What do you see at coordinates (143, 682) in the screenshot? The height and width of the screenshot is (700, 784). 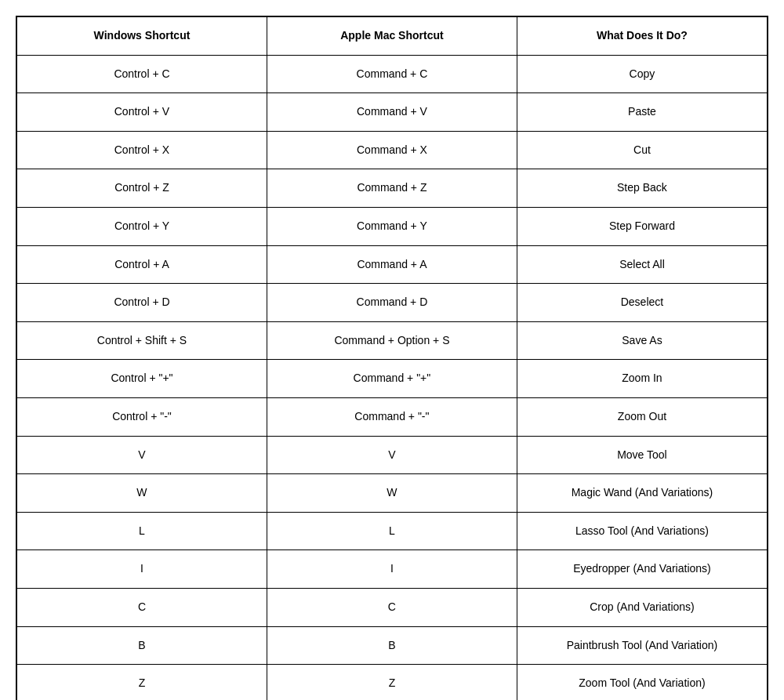 I see `win-shortcut-cell: Z` at bounding box center [143, 682].